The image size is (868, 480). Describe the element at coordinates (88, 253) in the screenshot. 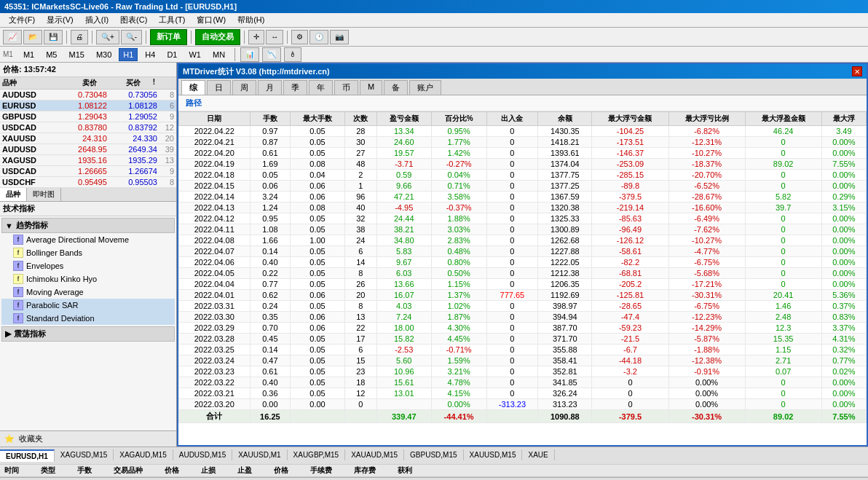

I see `indicator-item: fBollinger Bands` at that location.